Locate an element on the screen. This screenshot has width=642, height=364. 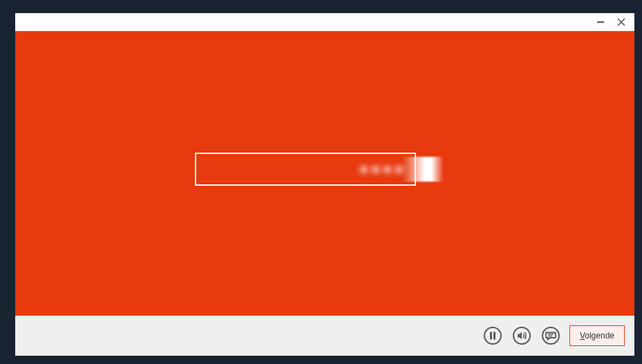
close-button is located at coordinates (621, 22).